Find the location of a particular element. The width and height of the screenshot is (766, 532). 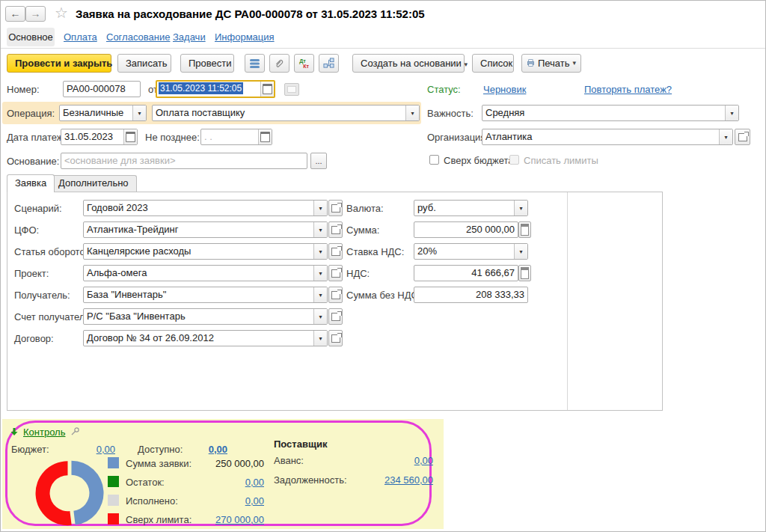

importance-value: Средняя is located at coordinates (604, 113).